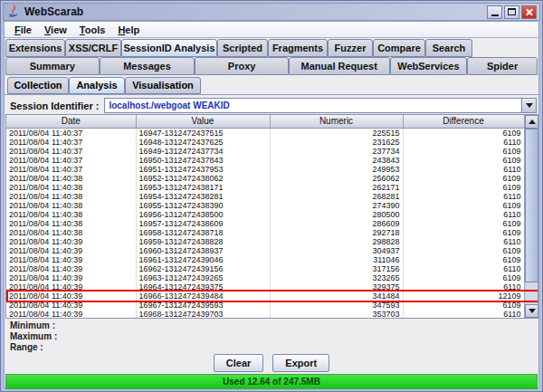  Describe the element at coordinates (92, 30) in the screenshot. I see `menu-tools: Tools` at that location.